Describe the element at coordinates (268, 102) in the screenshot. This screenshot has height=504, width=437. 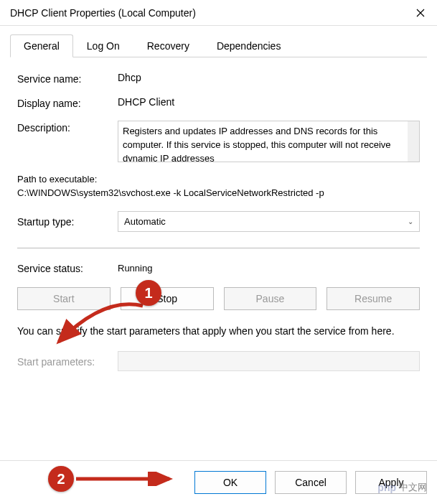
I see `display-name-value: DHCP Client` at that location.